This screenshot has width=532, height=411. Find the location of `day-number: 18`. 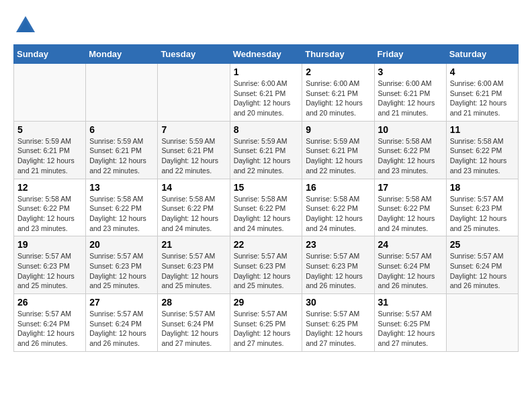

day-number: 18 is located at coordinates (482, 187).